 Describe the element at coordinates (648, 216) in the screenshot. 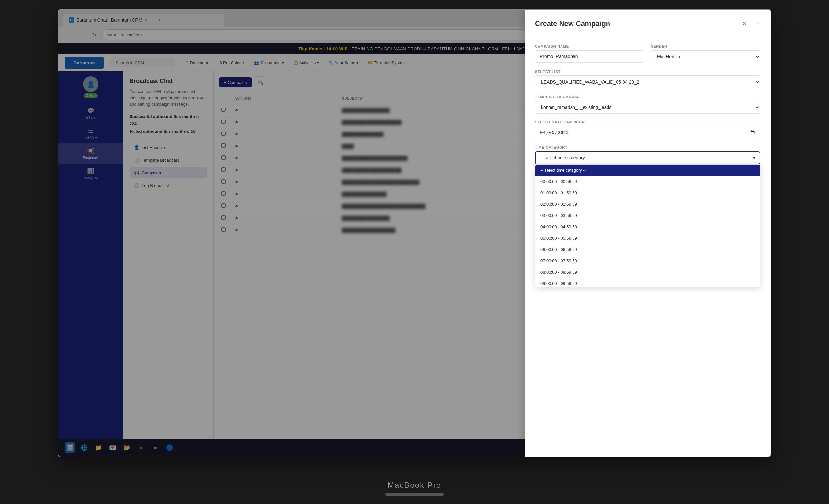

I see `time-option-3: 03:00:00 - 03:59:59` at that location.